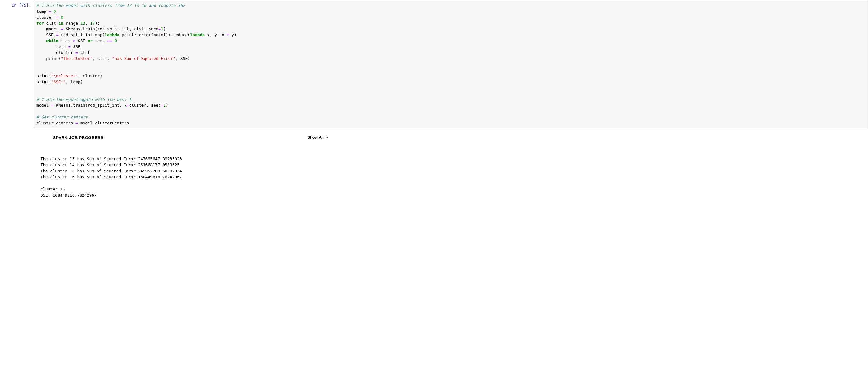 This screenshot has height=376, width=868. What do you see at coordinates (316, 138) in the screenshot?
I see `show-all-label: Show All` at bounding box center [316, 138].